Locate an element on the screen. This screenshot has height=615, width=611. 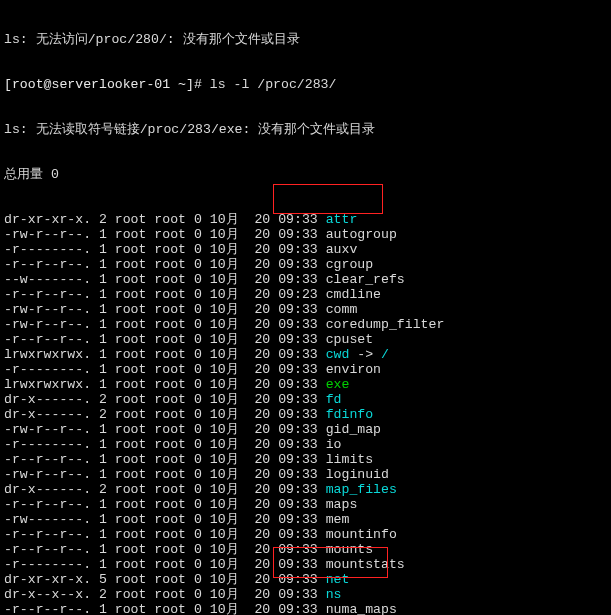
file-name: autogroup is located at coordinates (362, 234).